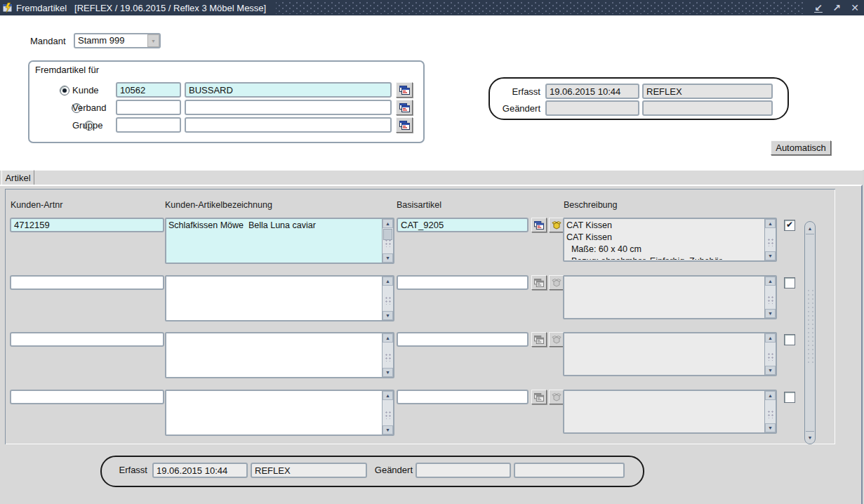 The width and height of the screenshot is (864, 504). I want to click on tab-strip, so click(431, 178).